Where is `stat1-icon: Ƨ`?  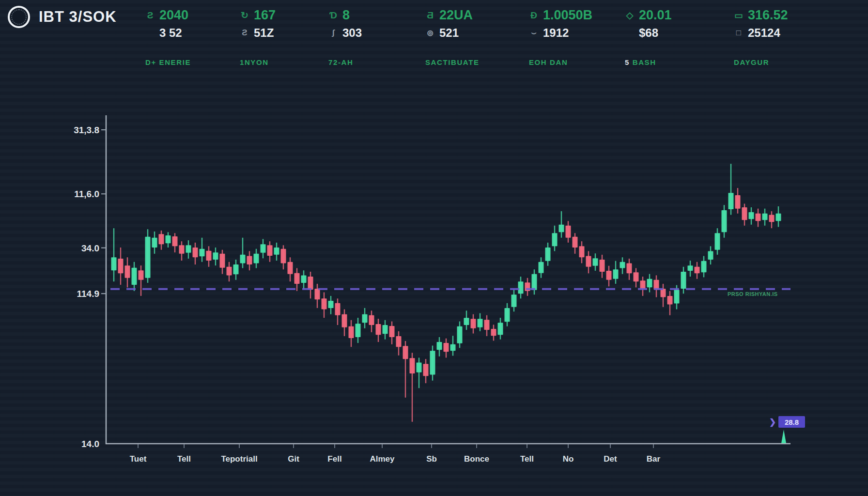 stat1-icon: Ƨ is located at coordinates (150, 16).